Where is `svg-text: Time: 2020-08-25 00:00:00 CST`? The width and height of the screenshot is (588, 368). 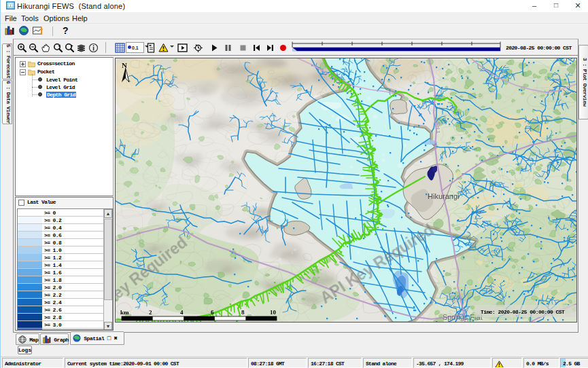 svg-text: Time: 2020-08-25 00:00:00 CST is located at coordinates (523, 312).